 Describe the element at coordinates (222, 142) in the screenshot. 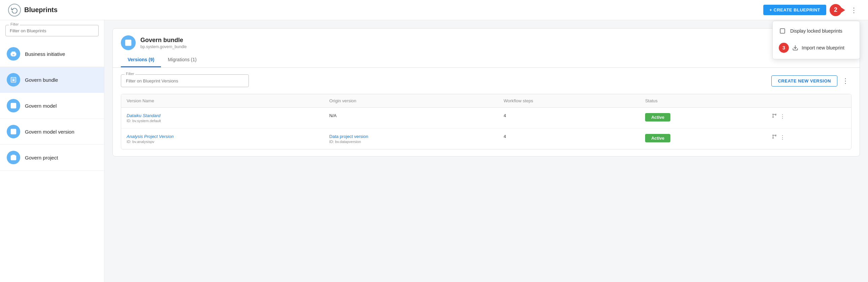

I see `version-id-2: ID: bv.analysispv` at that location.